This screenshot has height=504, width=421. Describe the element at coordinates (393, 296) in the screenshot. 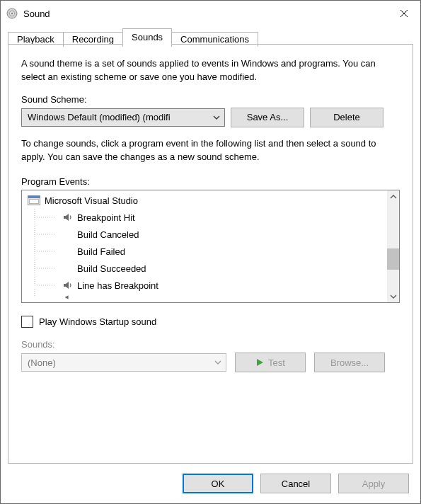

I see `scroll-down-button` at that location.